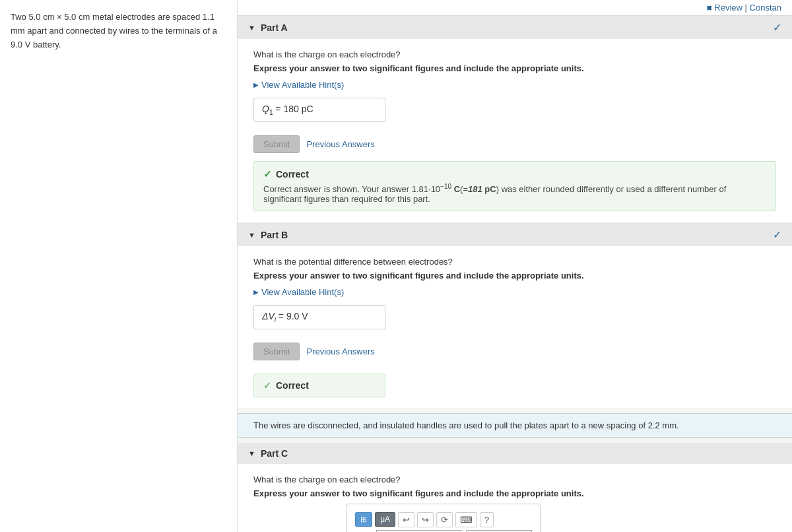 The image size is (792, 532). What do you see at coordinates (273, 109) in the screenshot?
I see `part-a-answer-label: Q1 =` at bounding box center [273, 109].